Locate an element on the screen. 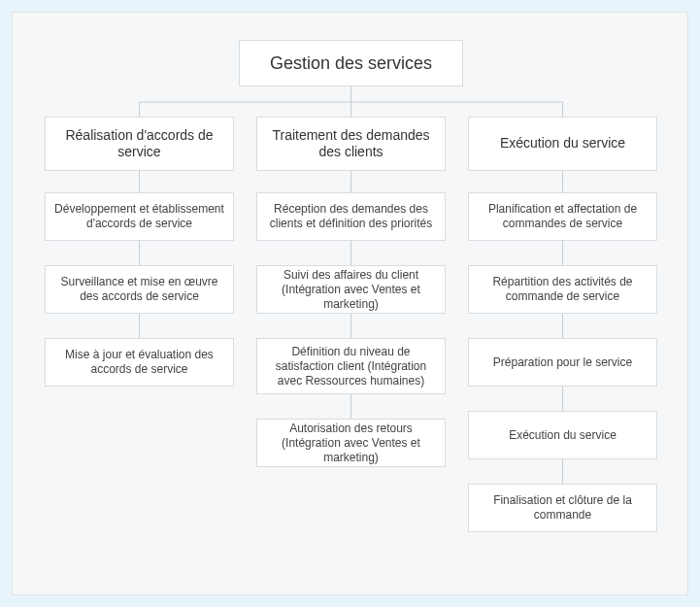  node-label: Définition du niveau de satisfaction cli… is located at coordinates (351, 367).